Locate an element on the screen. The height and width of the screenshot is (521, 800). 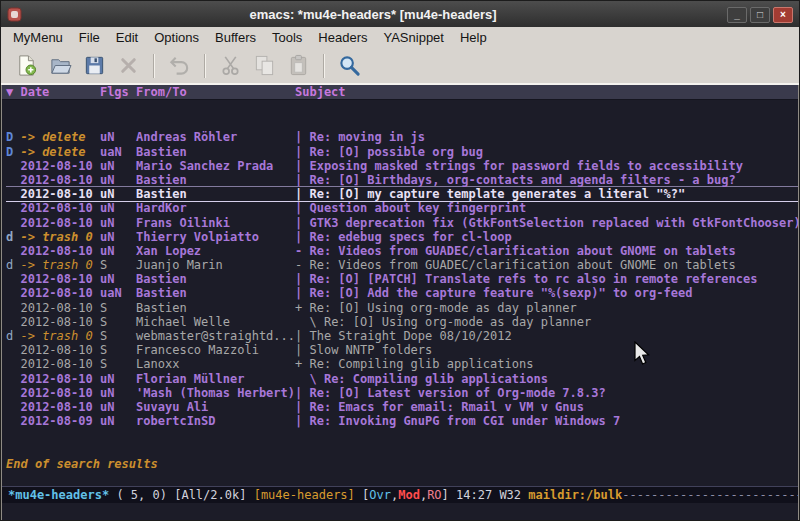
from-cell: Mario Sanchez Prada is located at coordinates (216, 166).